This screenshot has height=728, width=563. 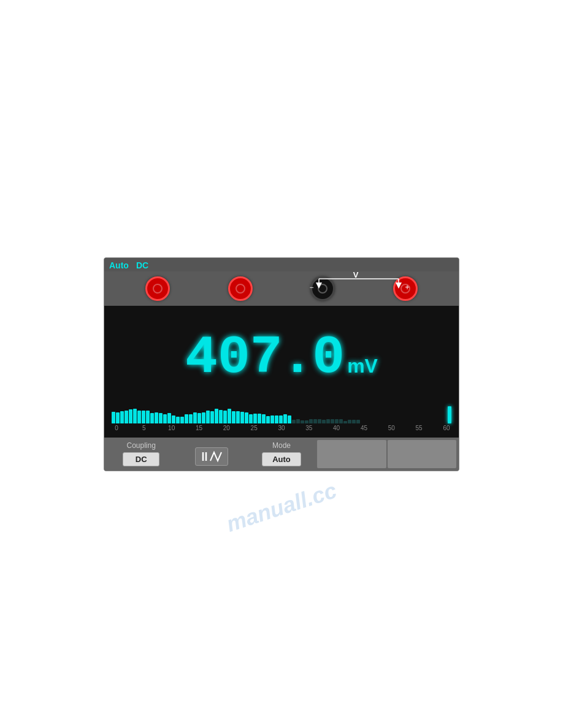 What do you see at coordinates (450, 415) in the screenshot?
I see `peak-bar` at bounding box center [450, 415].